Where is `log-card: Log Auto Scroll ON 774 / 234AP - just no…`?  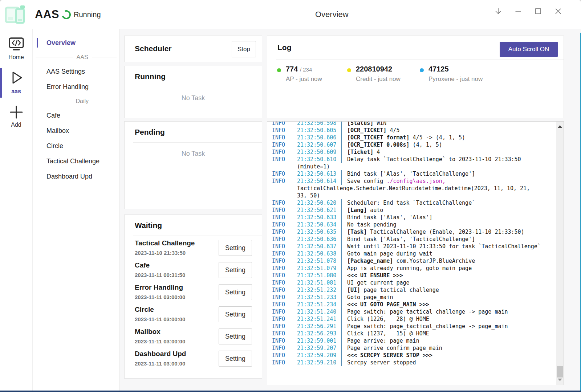
log-card: Log Auto Scroll ON 774 / 234AP - just no… is located at coordinates (415, 77).